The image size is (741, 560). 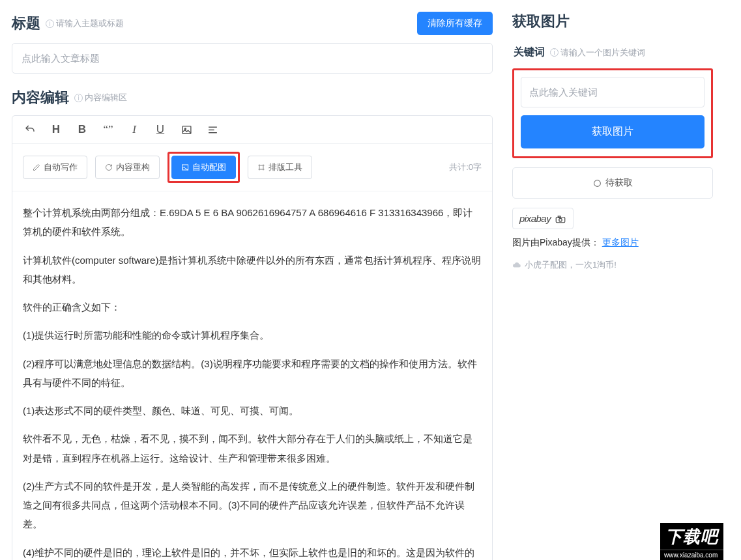 I want to click on format-toolbar: H B “” I U, so click(x=252, y=130).